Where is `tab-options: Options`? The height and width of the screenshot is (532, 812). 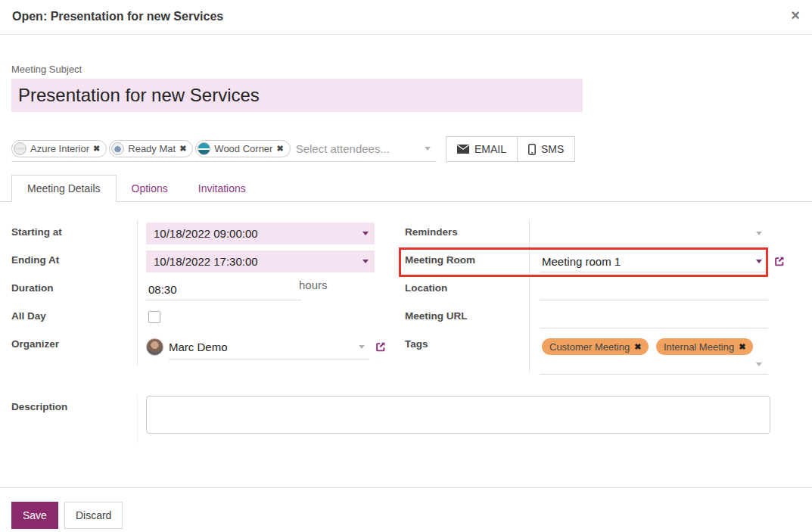 tab-options: Options is located at coordinates (150, 188).